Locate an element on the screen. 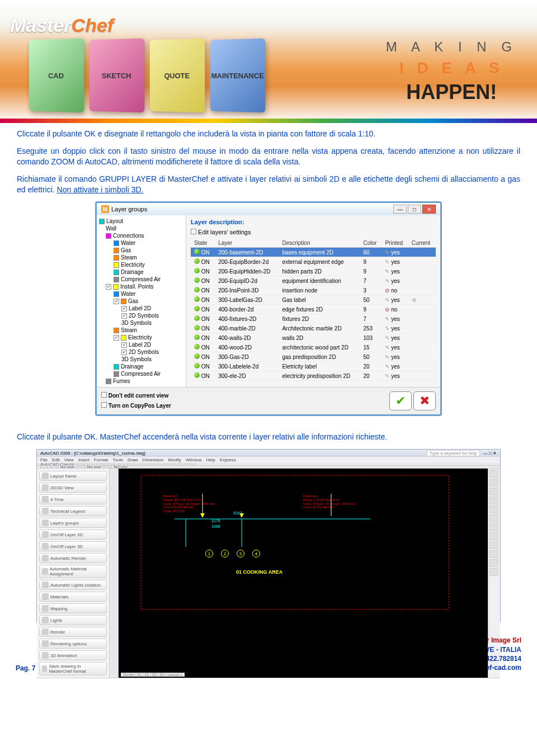 This screenshot has height=756, width=537. box-quote: QUOTE is located at coordinates (178, 76).